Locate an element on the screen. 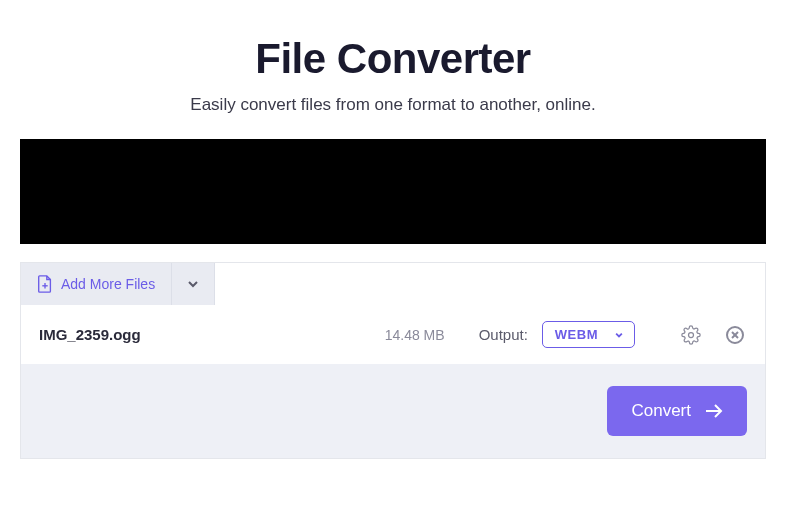 Image resolution: width=786 pixels, height=510 pixels. gear-icon is located at coordinates (691, 335).